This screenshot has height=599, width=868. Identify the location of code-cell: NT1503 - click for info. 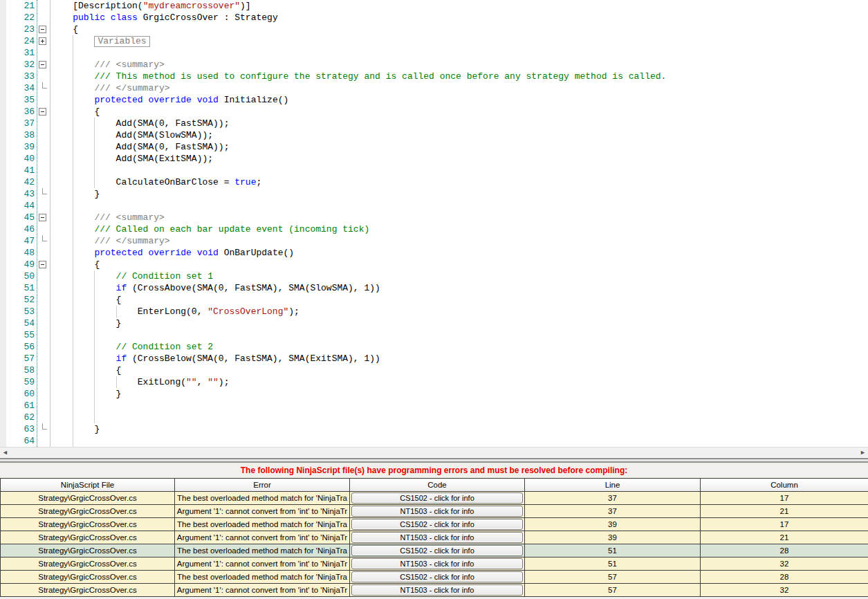
(437, 564).